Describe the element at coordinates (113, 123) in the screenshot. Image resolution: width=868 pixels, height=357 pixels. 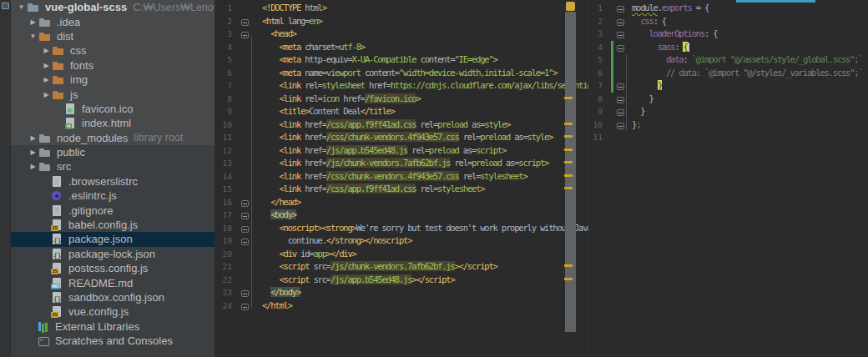
I see `tree-item: index.html` at that location.